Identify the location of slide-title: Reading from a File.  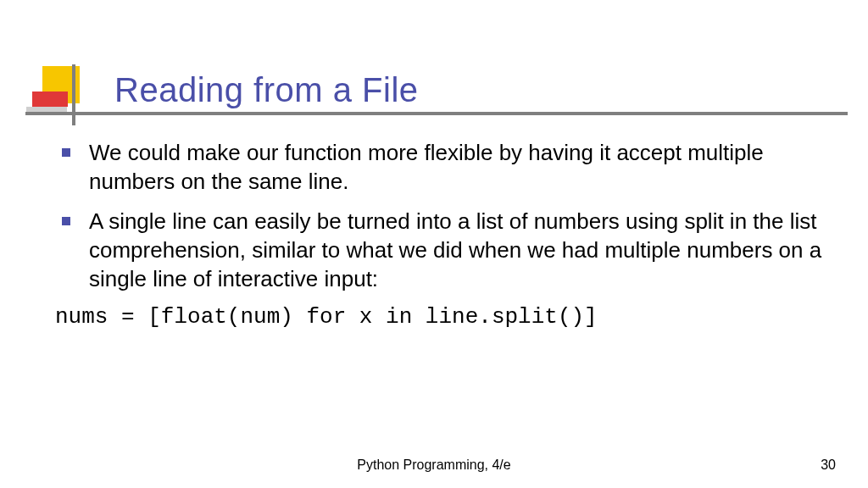
(266, 90).